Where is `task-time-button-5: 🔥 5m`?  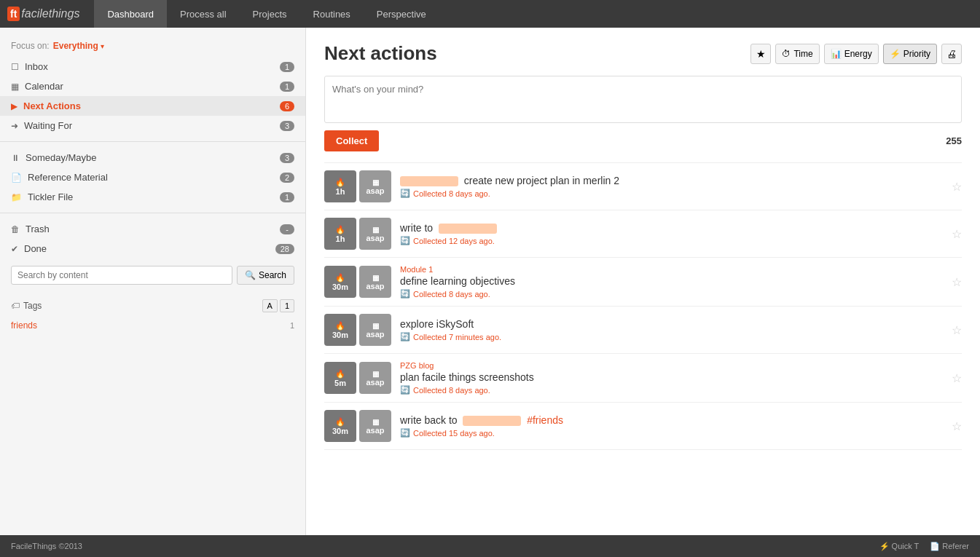 task-time-button-5: 🔥 5m is located at coordinates (340, 378).